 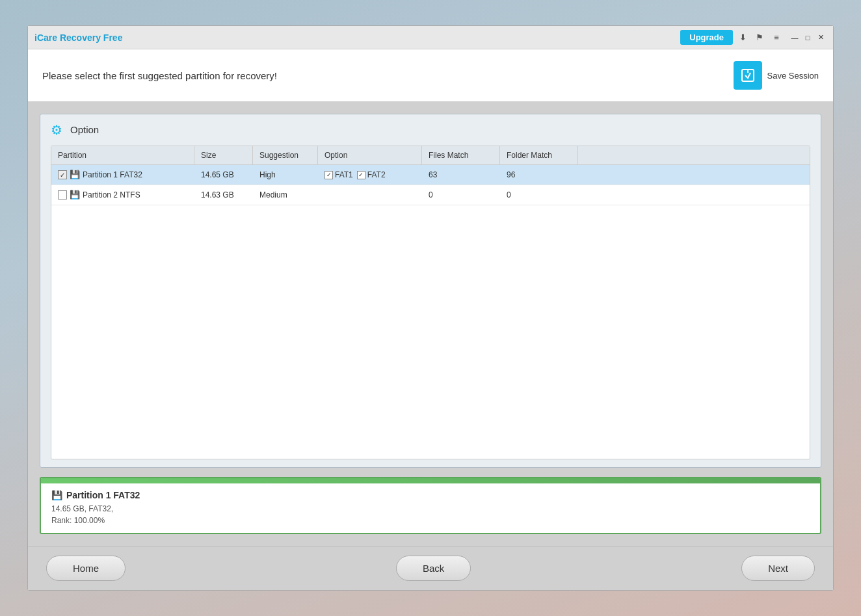 I want to click on partition-icon-2: 💾, so click(x=75, y=195).